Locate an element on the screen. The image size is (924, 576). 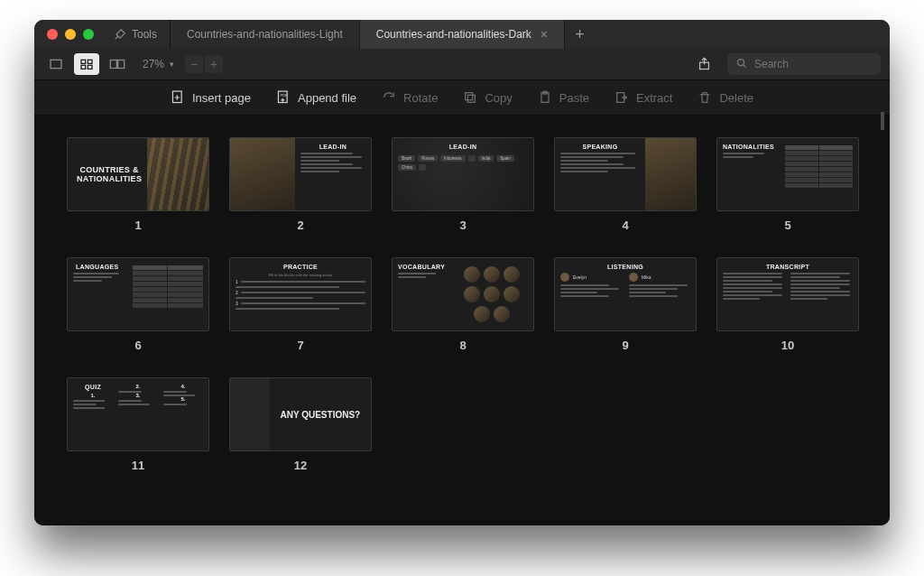
action-label: Copy is located at coordinates (498, 98).